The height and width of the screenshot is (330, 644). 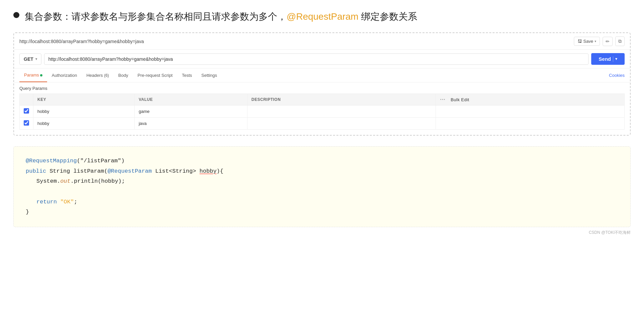 What do you see at coordinates (617, 75) in the screenshot?
I see `cookies-link: Cookies` at bounding box center [617, 75].